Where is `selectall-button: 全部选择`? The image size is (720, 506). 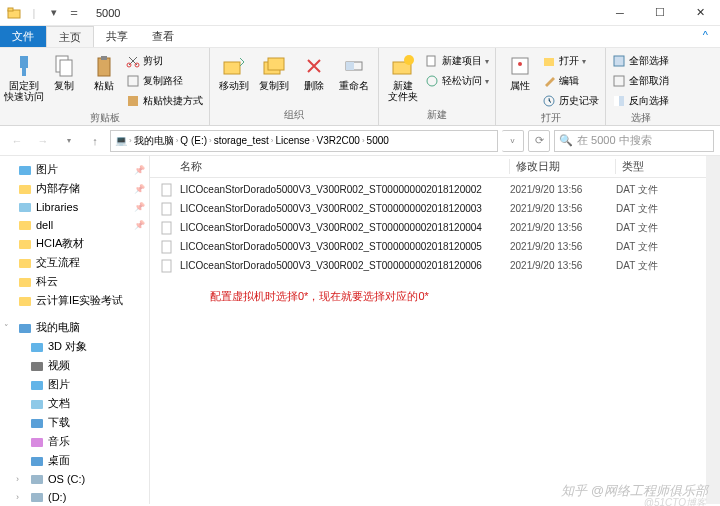 selectall-button: 全部选择 is located at coordinates (640, 61).